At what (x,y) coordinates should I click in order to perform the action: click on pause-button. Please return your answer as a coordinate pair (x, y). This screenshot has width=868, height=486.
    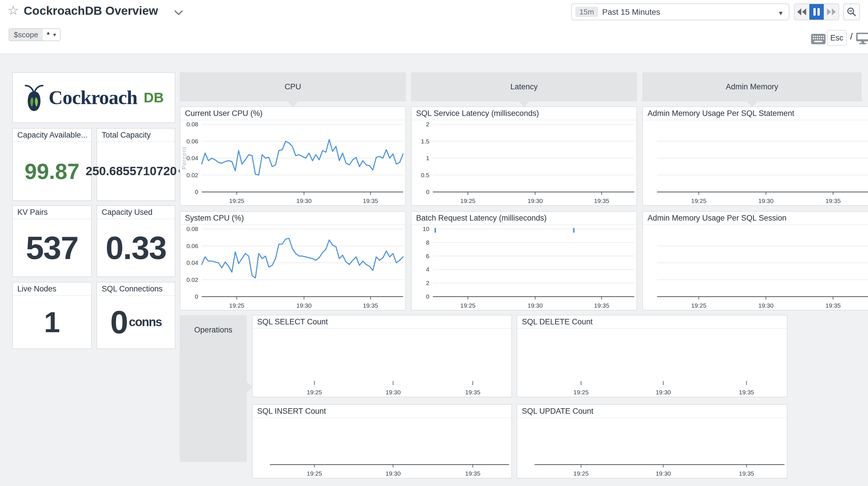
    Looking at the image, I should click on (817, 12).